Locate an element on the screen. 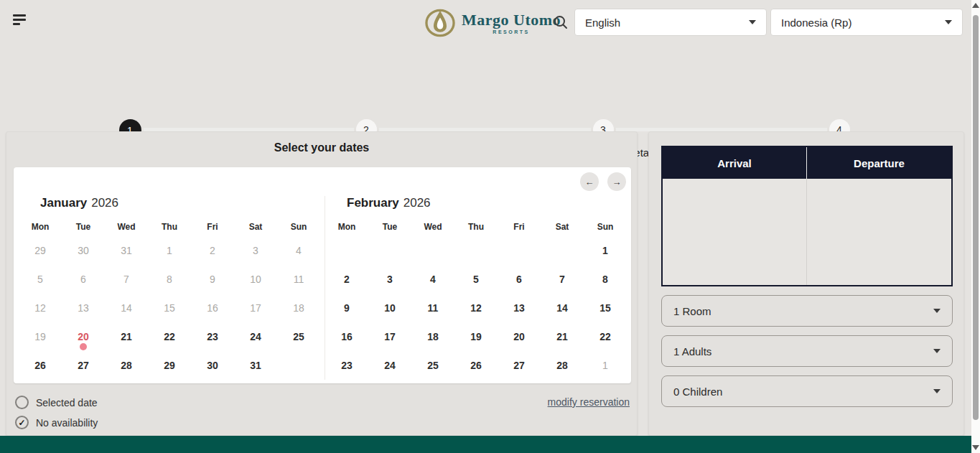 This screenshot has width=980, height=453. scroll-down-icon is located at coordinates (976, 448).